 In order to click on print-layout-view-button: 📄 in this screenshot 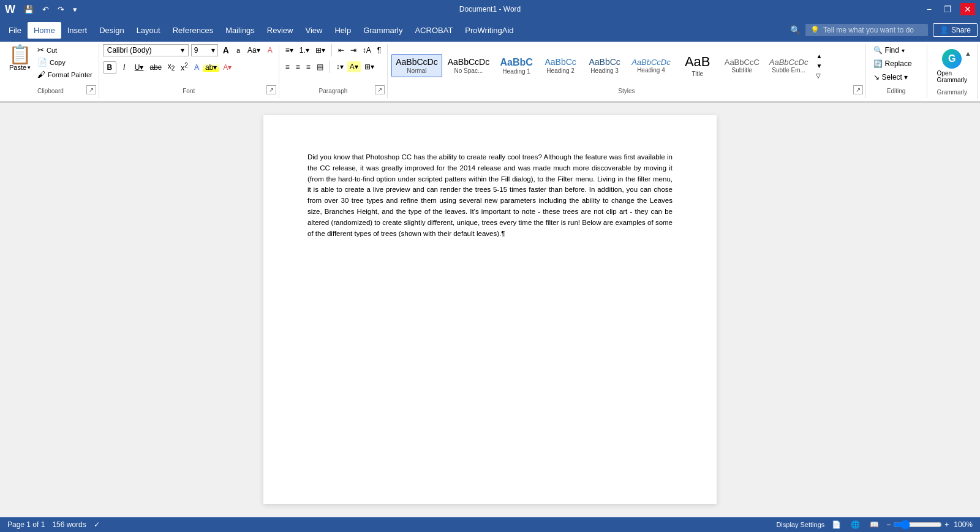, I will do `click(837, 525)`.